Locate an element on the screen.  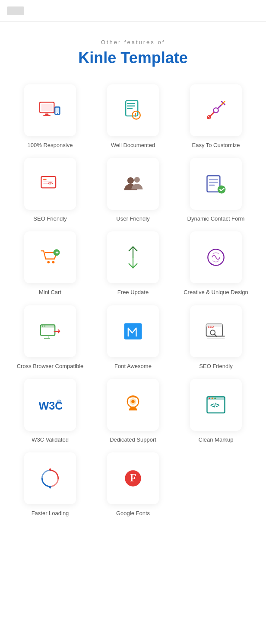
logo is located at coordinates (16, 11).